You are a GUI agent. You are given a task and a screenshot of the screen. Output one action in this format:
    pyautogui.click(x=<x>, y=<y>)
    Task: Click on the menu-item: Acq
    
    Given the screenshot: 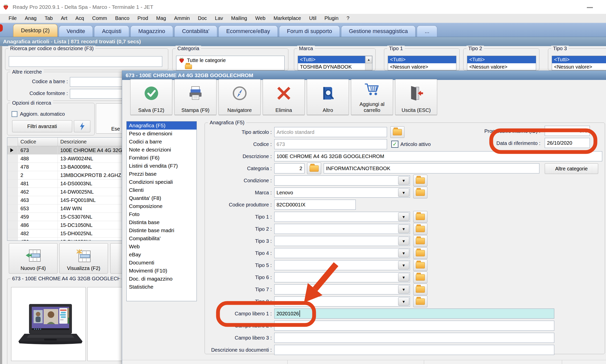 What is the action you would take?
    pyautogui.click(x=80, y=18)
    